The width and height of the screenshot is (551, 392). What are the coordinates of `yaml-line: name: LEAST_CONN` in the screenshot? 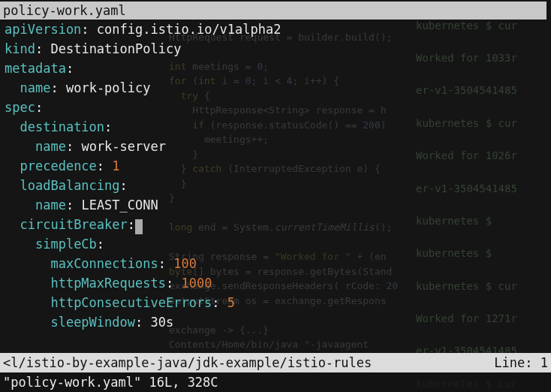 It's located at (278, 205).